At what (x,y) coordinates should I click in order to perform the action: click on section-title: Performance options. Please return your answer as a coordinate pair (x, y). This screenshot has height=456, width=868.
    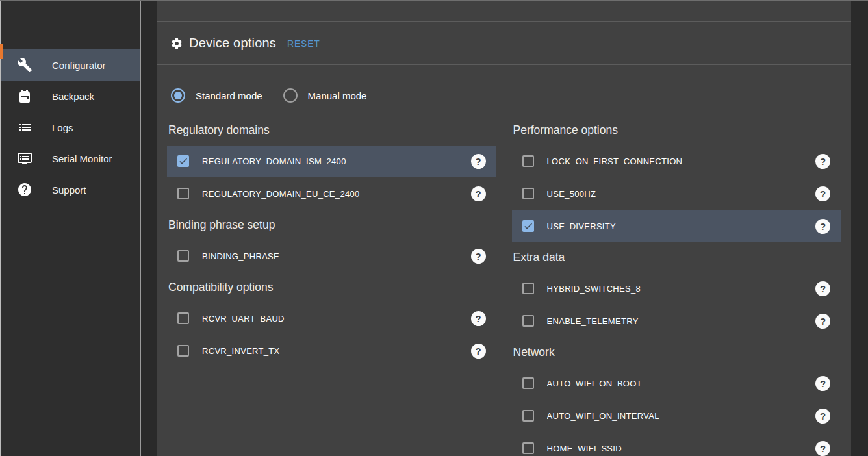
    Looking at the image, I should click on (677, 130).